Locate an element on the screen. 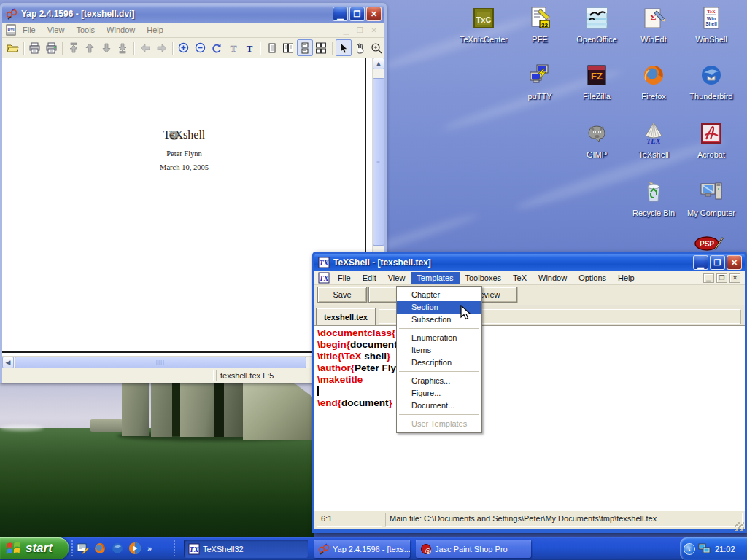  resize-grip is located at coordinates (740, 526).